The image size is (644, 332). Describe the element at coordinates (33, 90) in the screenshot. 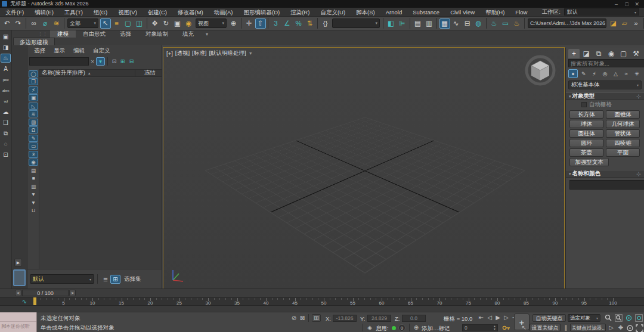

I see `display-lights-icon: ⚡` at that location.